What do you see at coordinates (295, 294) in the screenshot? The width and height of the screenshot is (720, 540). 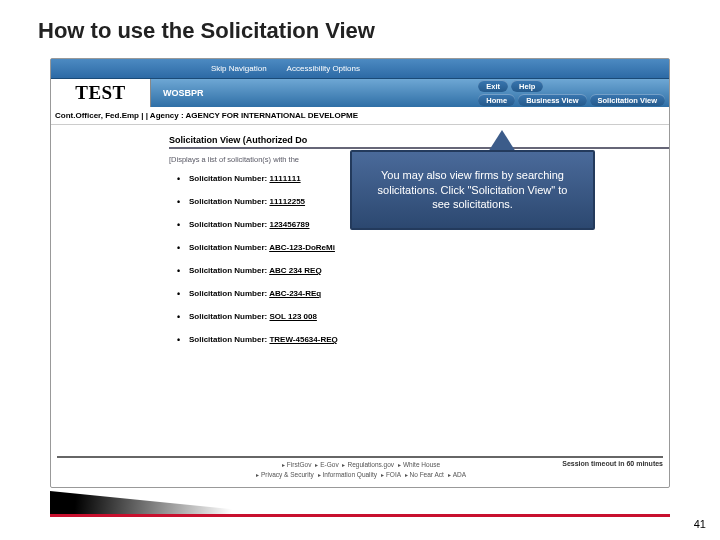 I see `solicitation-link: ABC-234-REq` at bounding box center [295, 294].